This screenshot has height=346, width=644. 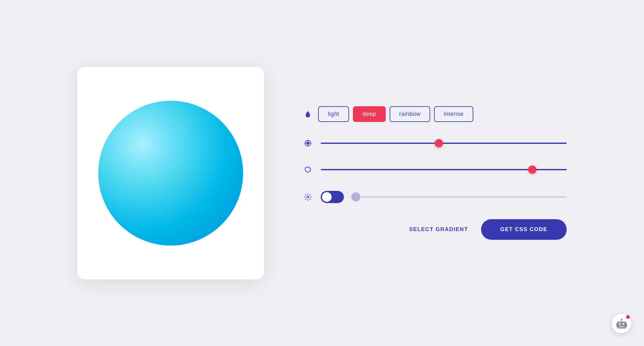 I want to click on slider2-track-container, so click(x=444, y=170).